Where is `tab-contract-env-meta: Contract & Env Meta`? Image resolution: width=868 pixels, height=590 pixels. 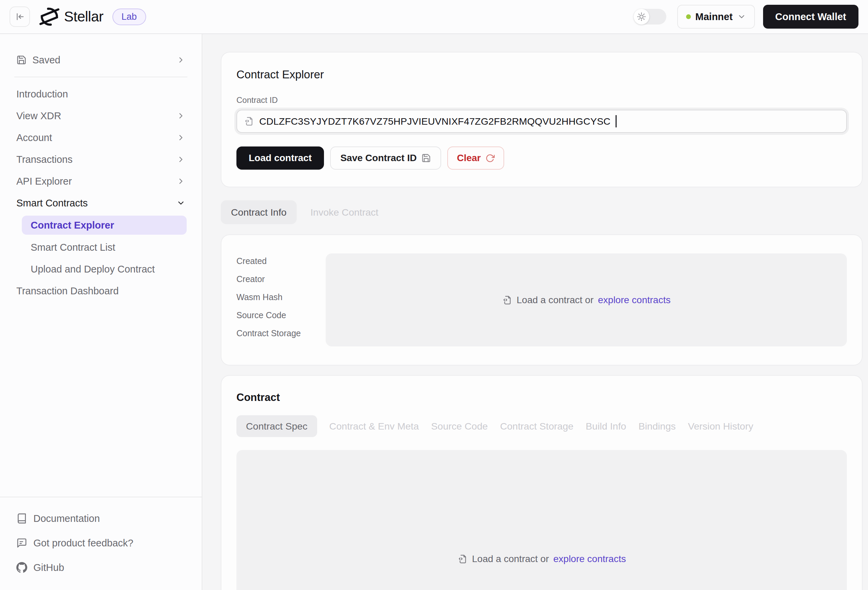 tab-contract-env-meta: Contract & Env Meta is located at coordinates (374, 426).